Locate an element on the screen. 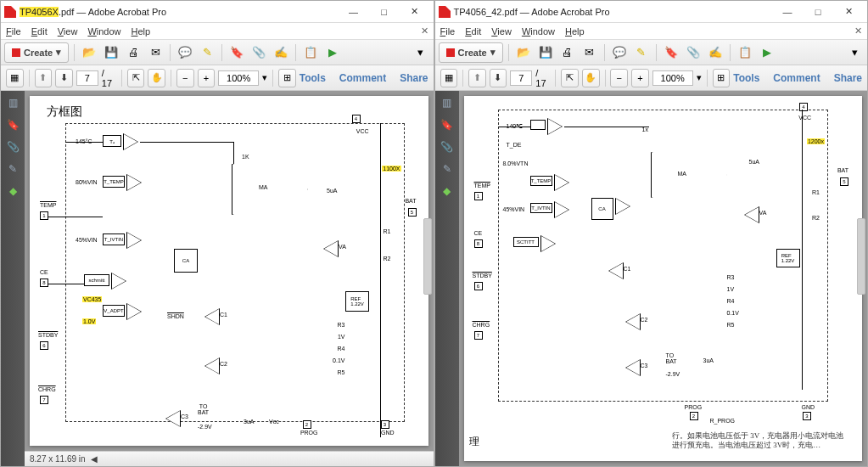 This screenshot has height=467, width=868. toolbar-nav: ▦ ⬆ ⬇ / 17 ⇱ ✋ − + ▾ ⊞ Tools Comment Sha… is located at coordinates (217, 78).